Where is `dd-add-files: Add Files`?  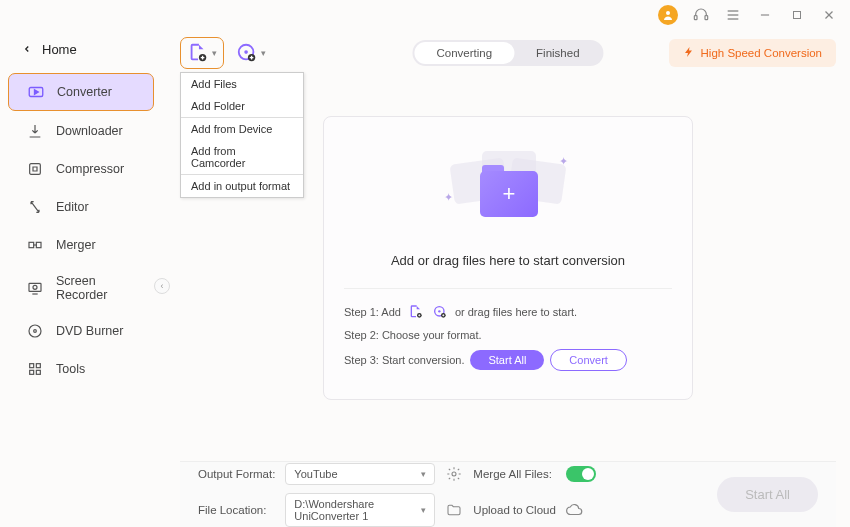 dd-add-files: Add Files is located at coordinates (242, 84).